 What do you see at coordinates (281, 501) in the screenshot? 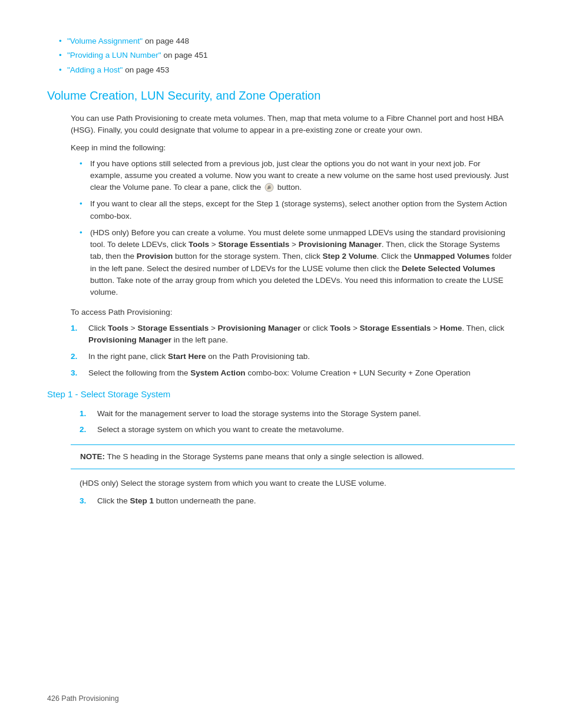
I see `step3-list: 3. Click the Step 1 button underneath th…` at bounding box center [281, 501].